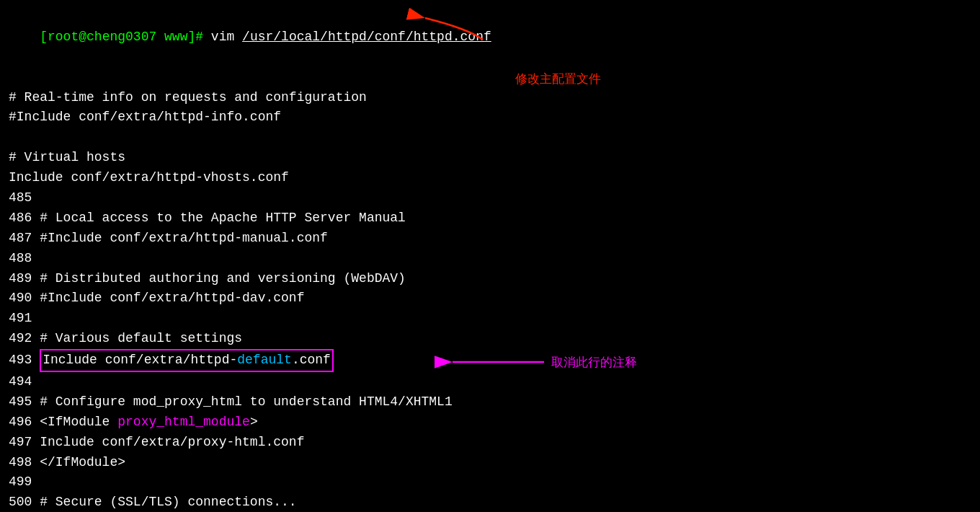  Describe the element at coordinates (490, 382) in the screenshot. I see `line-494: 494` at that location.